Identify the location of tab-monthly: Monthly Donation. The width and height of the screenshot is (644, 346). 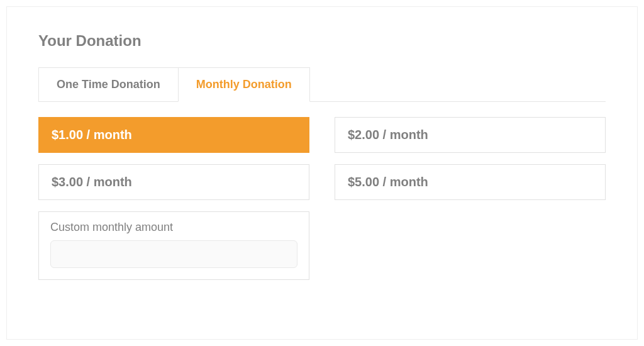
(244, 84).